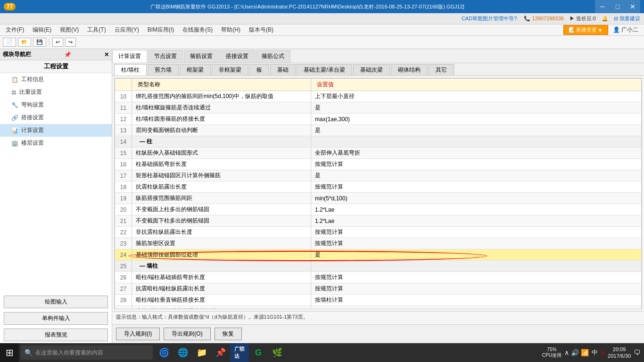 This screenshot has width=644, height=362. Describe the element at coordinates (378, 232) in the screenshot. I see `table-row: 22非抗震柱纵筋露出长度按规范计算` at that location.